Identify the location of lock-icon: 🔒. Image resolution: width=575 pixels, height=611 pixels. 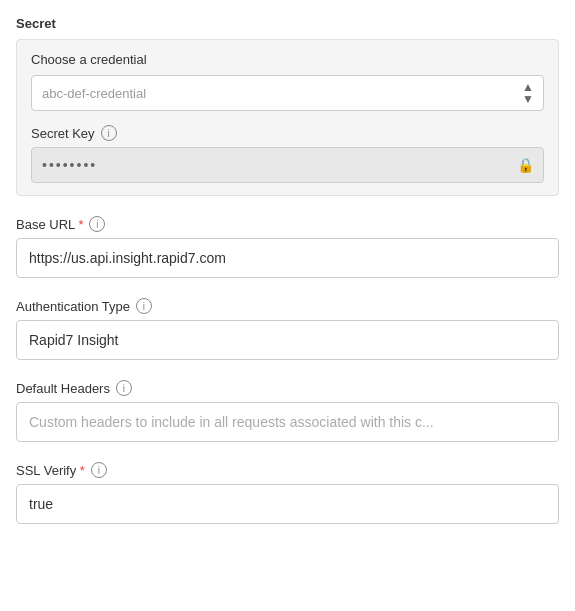
(526, 165).